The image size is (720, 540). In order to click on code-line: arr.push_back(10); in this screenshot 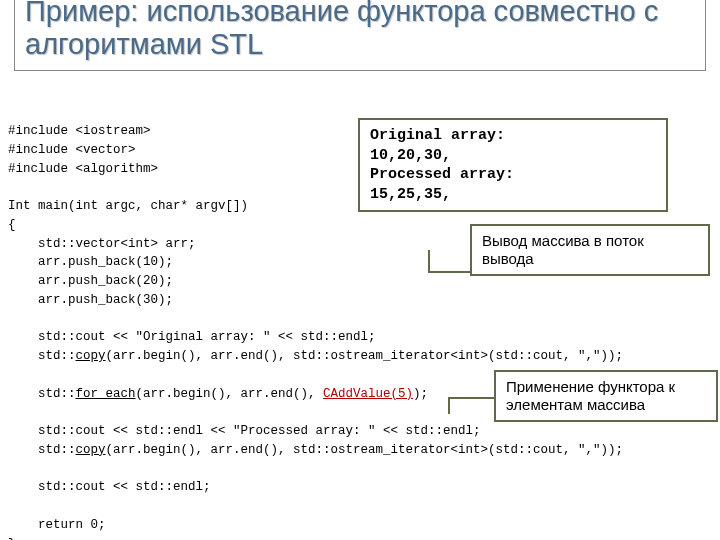, I will do `click(90, 262)`.